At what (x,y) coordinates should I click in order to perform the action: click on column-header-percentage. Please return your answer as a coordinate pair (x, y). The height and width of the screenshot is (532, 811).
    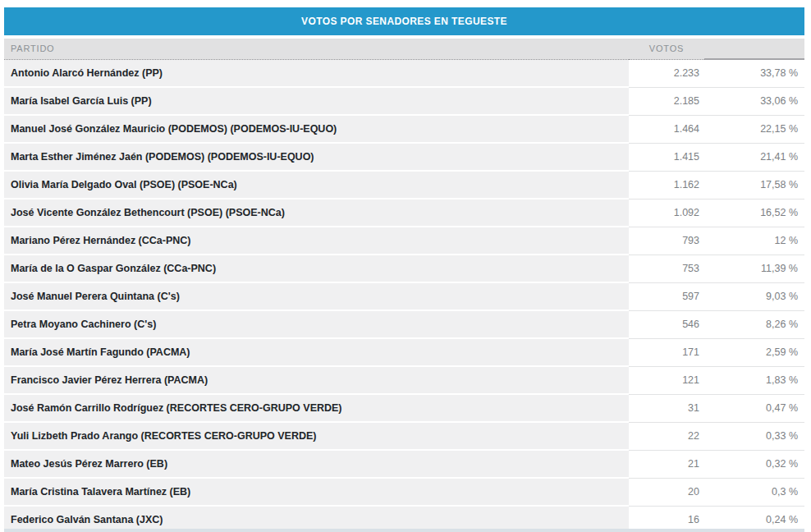
    Looking at the image, I should click on (754, 49).